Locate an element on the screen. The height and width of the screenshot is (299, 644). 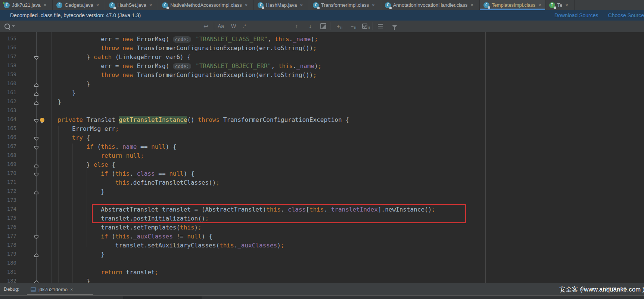
code-text: return translet; is located at coordinates (101, 272).